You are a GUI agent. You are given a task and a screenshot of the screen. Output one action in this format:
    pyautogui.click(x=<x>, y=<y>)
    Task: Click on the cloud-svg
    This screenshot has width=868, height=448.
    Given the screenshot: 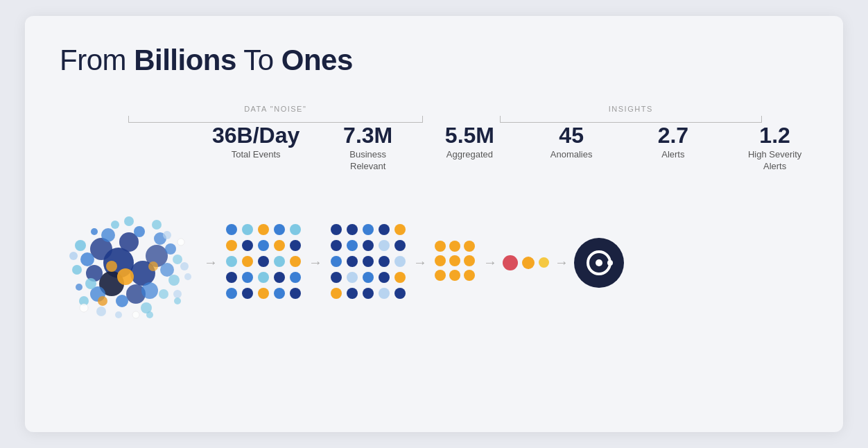 What is the action you would take?
    pyautogui.click(x=129, y=263)
    